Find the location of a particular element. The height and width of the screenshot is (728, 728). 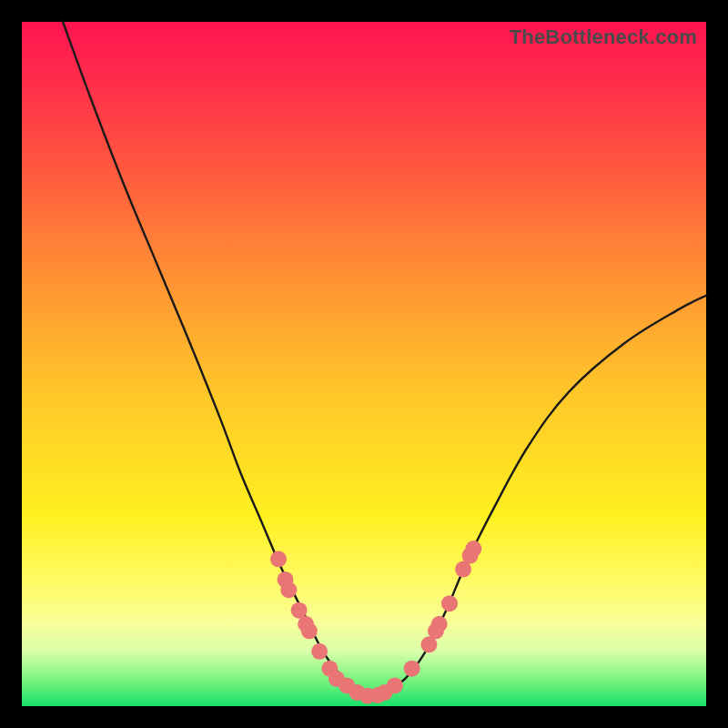

curve-markers is located at coordinates (376, 622).